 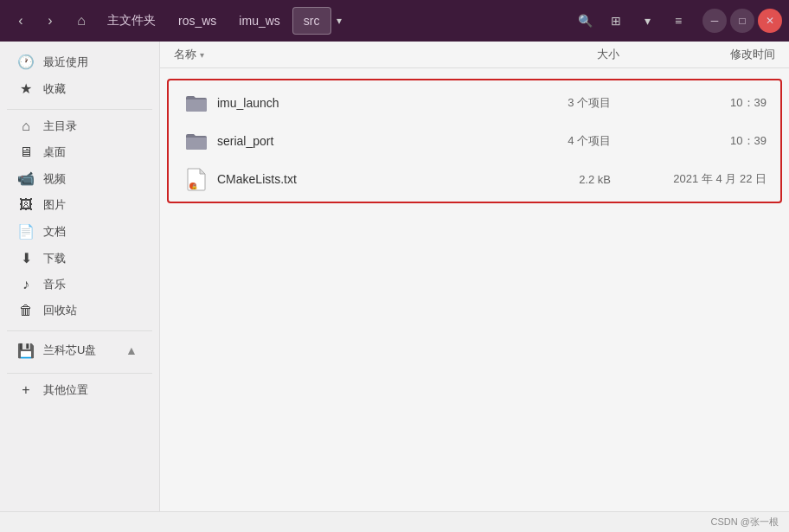 What do you see at coordinates (26, 88) in the screenshot?
I see `favorites-icon: ★` at bounding box center [26, 88].